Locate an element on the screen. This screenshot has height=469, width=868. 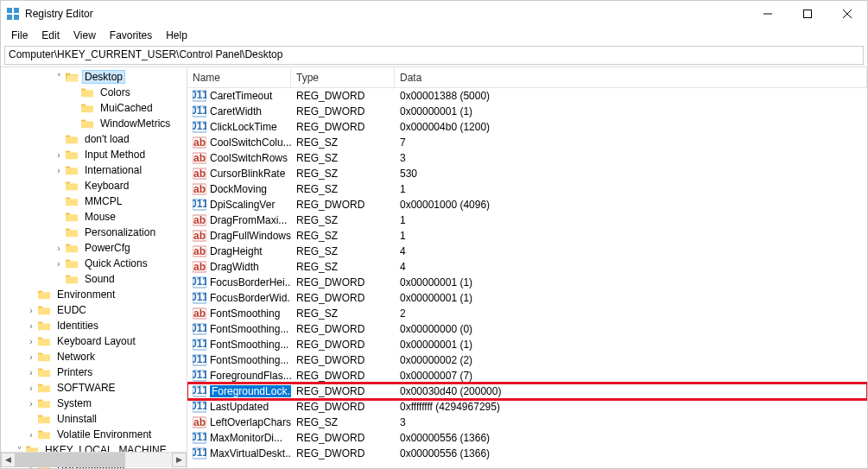
scroll-right-icon: ▶ is located at coordinates (180, 459).